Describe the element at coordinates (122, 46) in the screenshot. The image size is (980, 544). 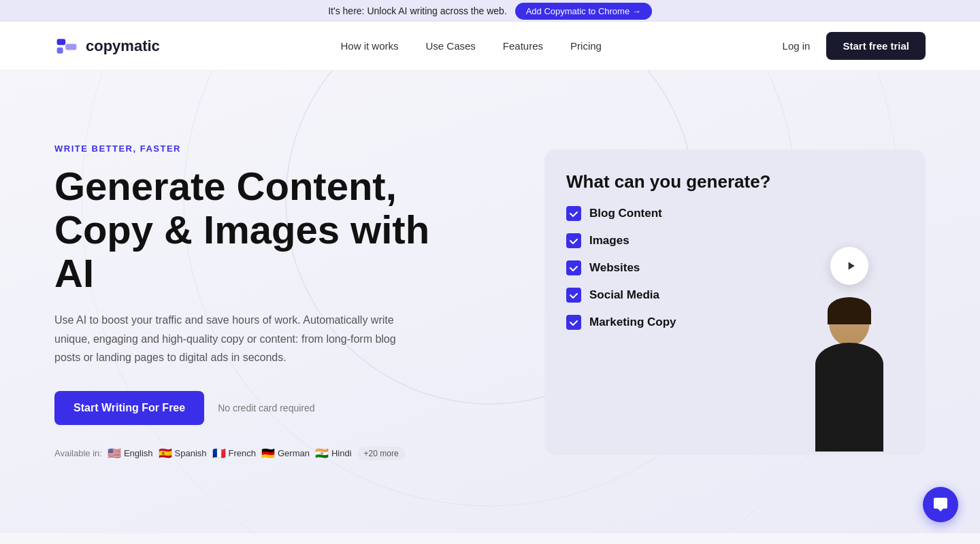
I see `logo-text: copymatic` at that location.